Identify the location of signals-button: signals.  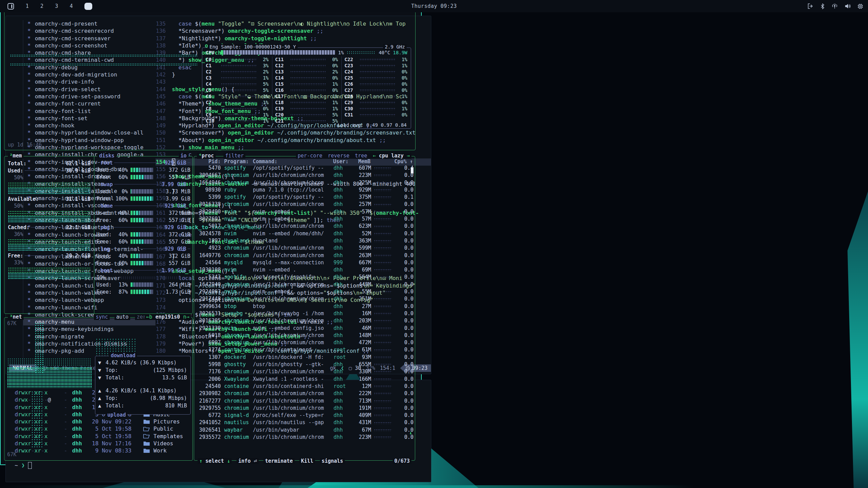
(332, 461).